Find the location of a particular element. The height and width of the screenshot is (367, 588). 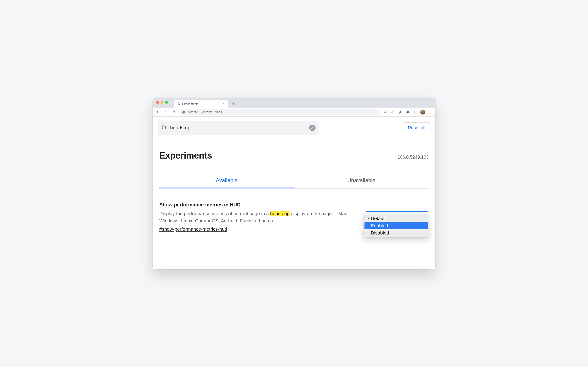

page-title: Experiments is located at coordinates (186, 156).